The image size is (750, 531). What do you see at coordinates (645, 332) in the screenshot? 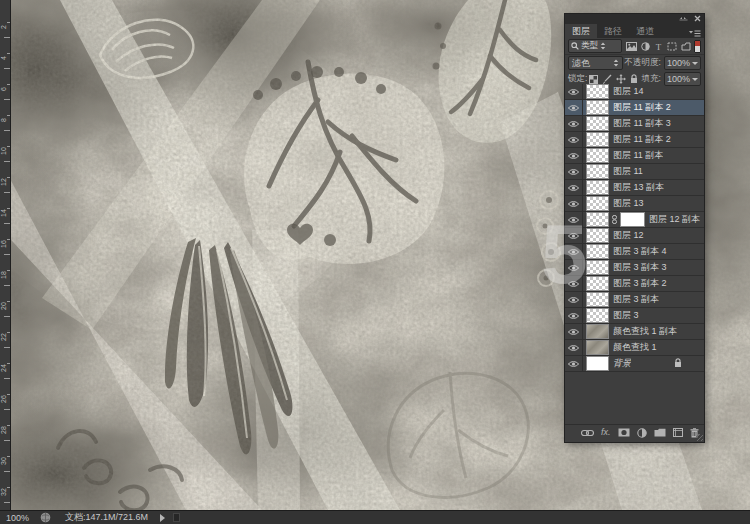
I see `layer-name: 颜色查找 1 副本` at bounding box center [645, 332].